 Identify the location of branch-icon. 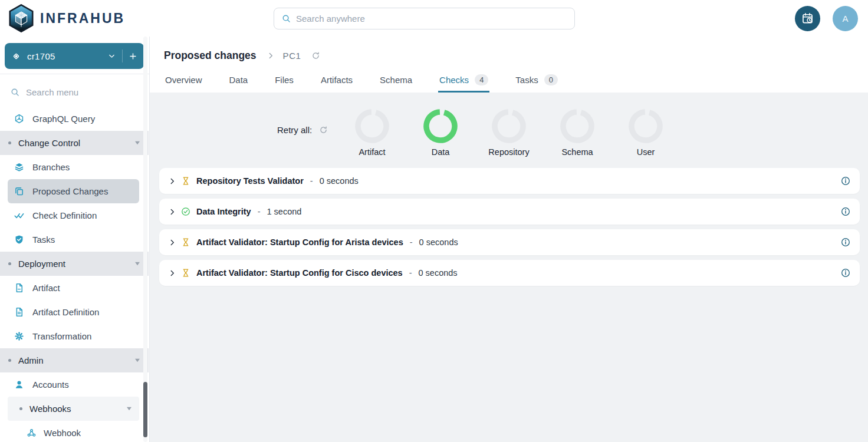
(17, 57).